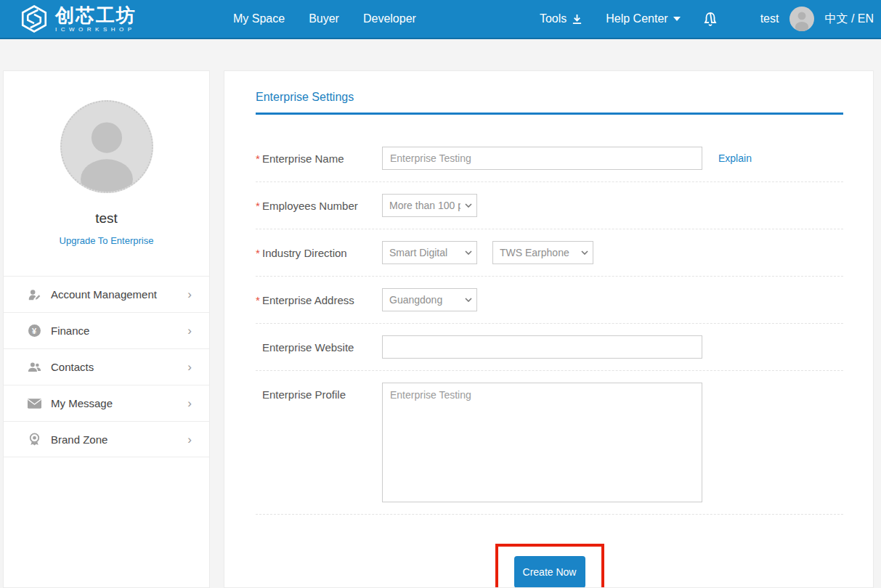 This screenshot has height=588, width=881. What do you see at coordinates (550, 572) in the screenshot?
I see `create-now-button: Create Now` at bounding box center [550, 572].